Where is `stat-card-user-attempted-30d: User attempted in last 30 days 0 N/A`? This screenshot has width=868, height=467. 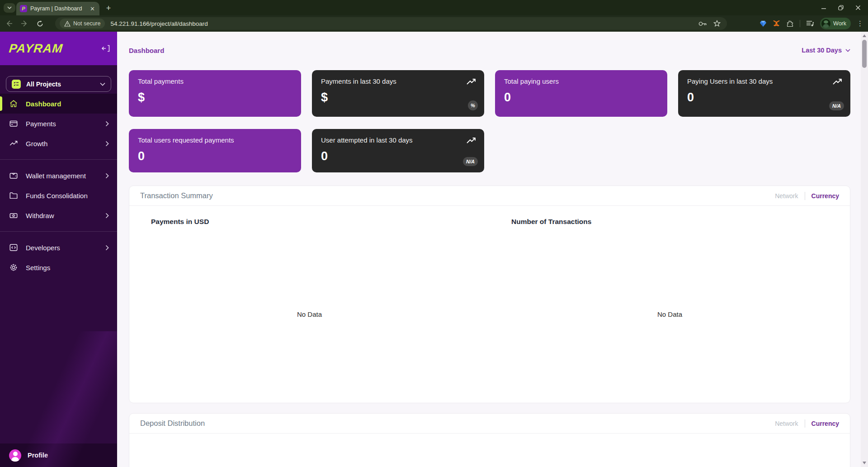 stat-card-user-attempted-30d: User attempted in last 30 days 0 N/A is located at coordinates (398, 151).